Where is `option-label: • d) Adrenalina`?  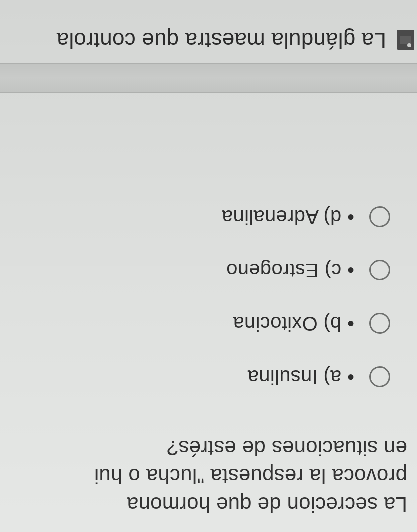 option-label: • d) Adrenalina is located at coordinates (288, 217).